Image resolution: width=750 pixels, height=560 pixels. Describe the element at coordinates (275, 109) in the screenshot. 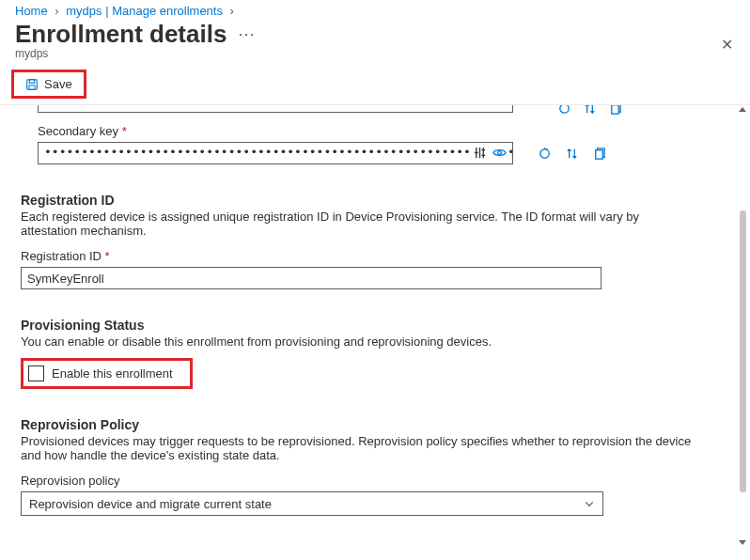

I see `primary-key-input-cutoff` at that location.